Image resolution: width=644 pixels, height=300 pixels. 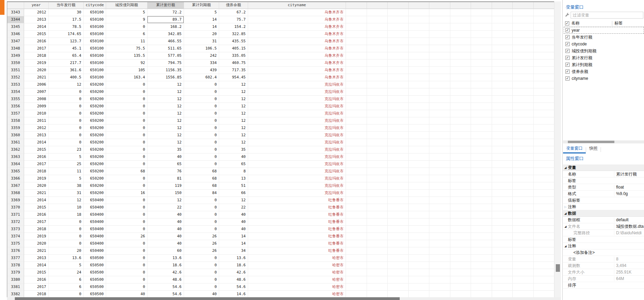 What do you see at coordinates (95, 78) in the screenshot?
I see `cell: 650100` at bounding box center [95, 78].